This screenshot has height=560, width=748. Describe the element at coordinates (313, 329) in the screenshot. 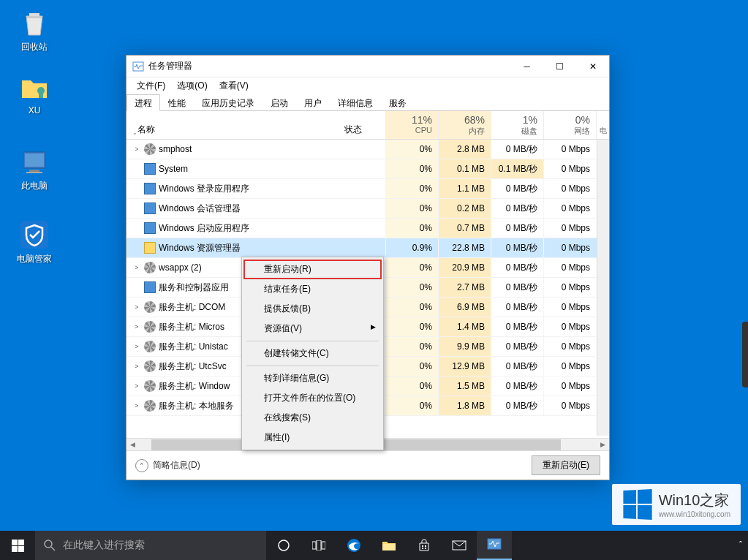

I see `context-menu-item: 资源值(V)▶` at that location.